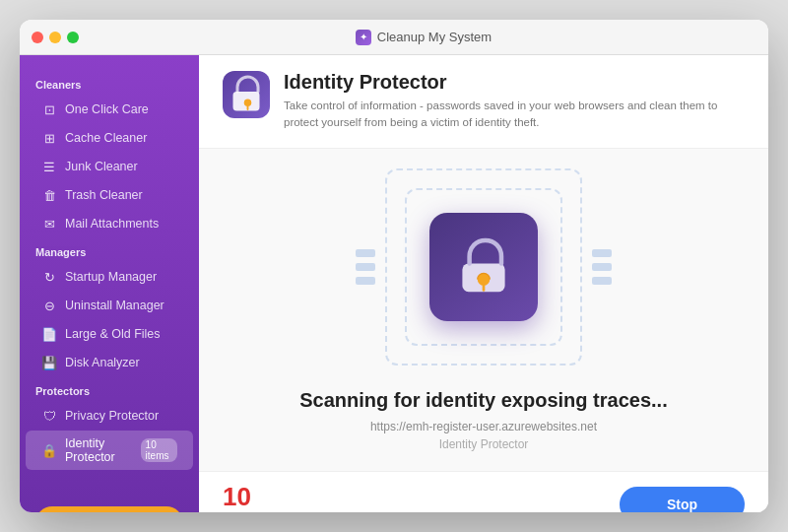 The height and width of the screenshot is (532, 788). Describe the element at coordinates (109, 334) in the screenshot. I see `sidebar-item-large-old-files: 📄 Large & Old Files` at that location.